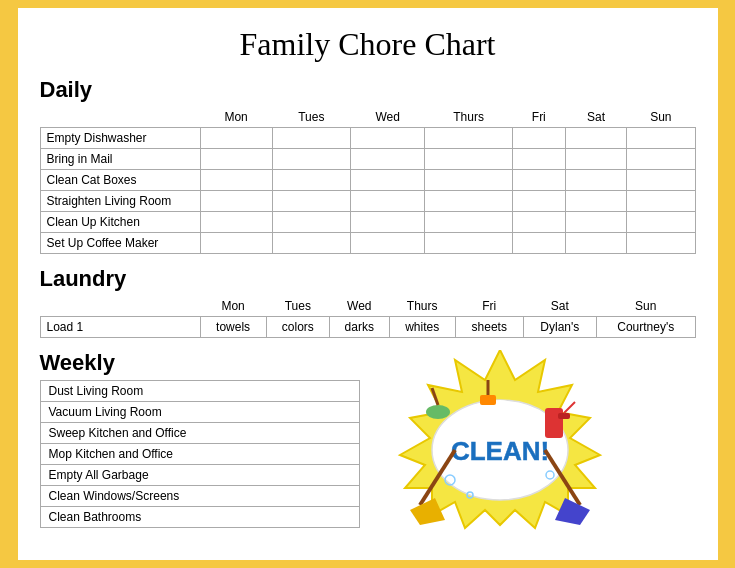  What do you see at coordinates (200, 454) in the screenshot?
I see `weekly-body: Dust Living RoomVacuum Living RoomSweep …` at bounding box center [200, 454].